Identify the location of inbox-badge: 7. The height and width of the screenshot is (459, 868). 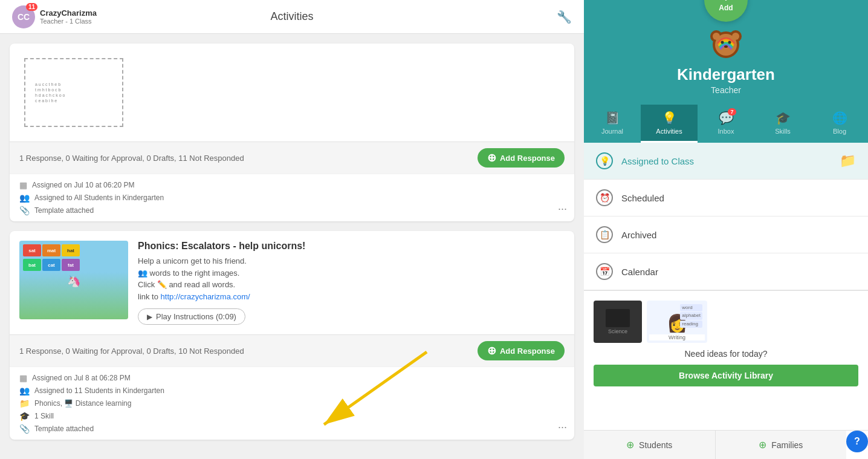
(731, 112).